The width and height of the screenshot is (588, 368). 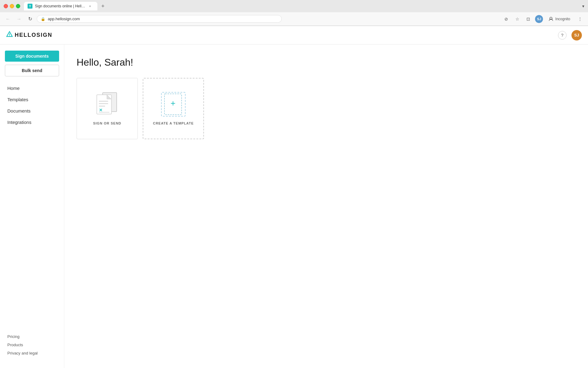 What do you see at coordinates (562, 35) in the screenshot?
I see `help-button: ?` at bounding box center [562, 35].